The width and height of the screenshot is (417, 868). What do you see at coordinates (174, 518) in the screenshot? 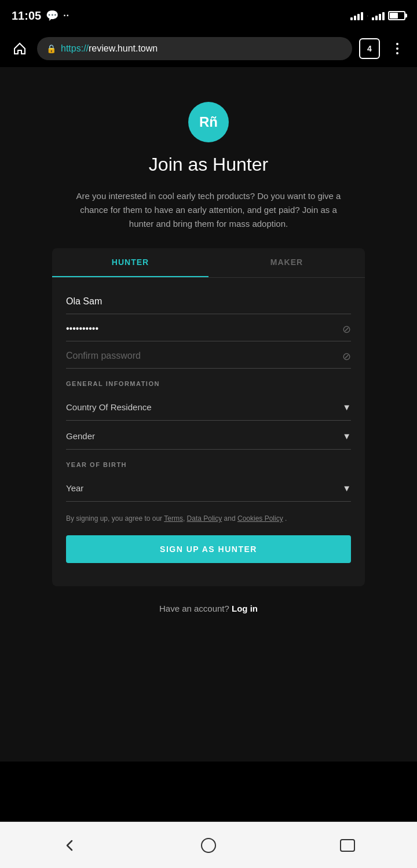
I see `terms-link: Terms` at bounding box center [174, 518].